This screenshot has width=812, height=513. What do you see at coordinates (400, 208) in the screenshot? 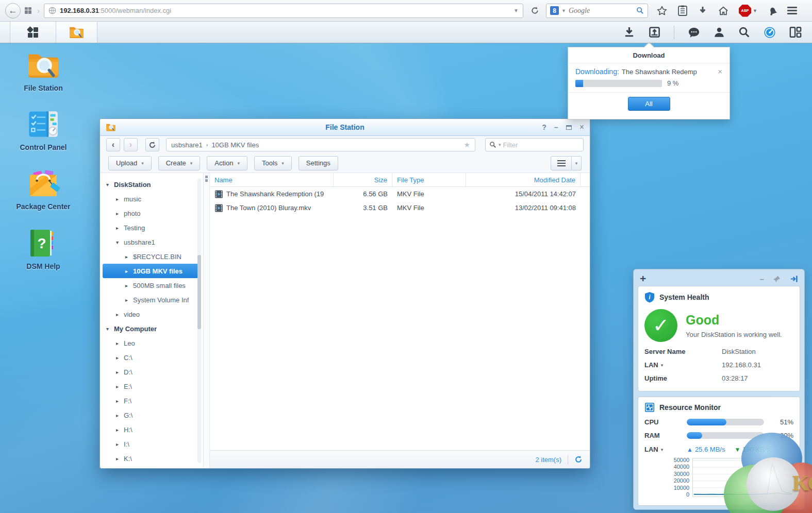
I see `file-row: The Town (2010) Bluray.mkv3.51 GBMKV Fil…` at bounding box center [400, 208].